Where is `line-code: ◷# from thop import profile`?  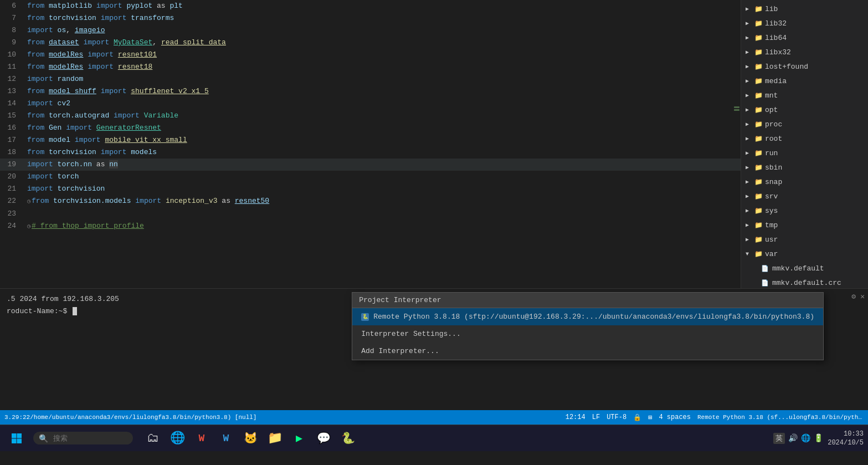 line-code: ◷# from thop import profile is located at coordinates (383, 226).